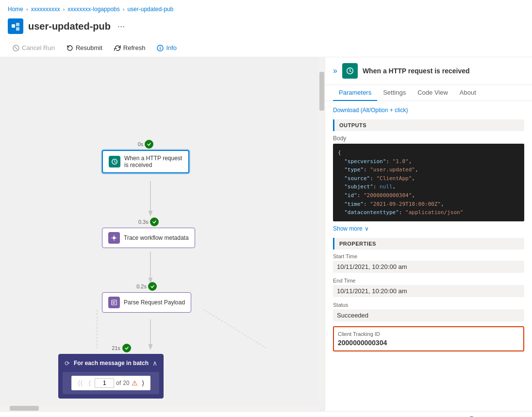 This screenshot has height=417, width=532. What do you see at coordinates (24, 408) in the screenshot?
I see `canvas-hscroll-thumb` at bounding box center [24, 408].